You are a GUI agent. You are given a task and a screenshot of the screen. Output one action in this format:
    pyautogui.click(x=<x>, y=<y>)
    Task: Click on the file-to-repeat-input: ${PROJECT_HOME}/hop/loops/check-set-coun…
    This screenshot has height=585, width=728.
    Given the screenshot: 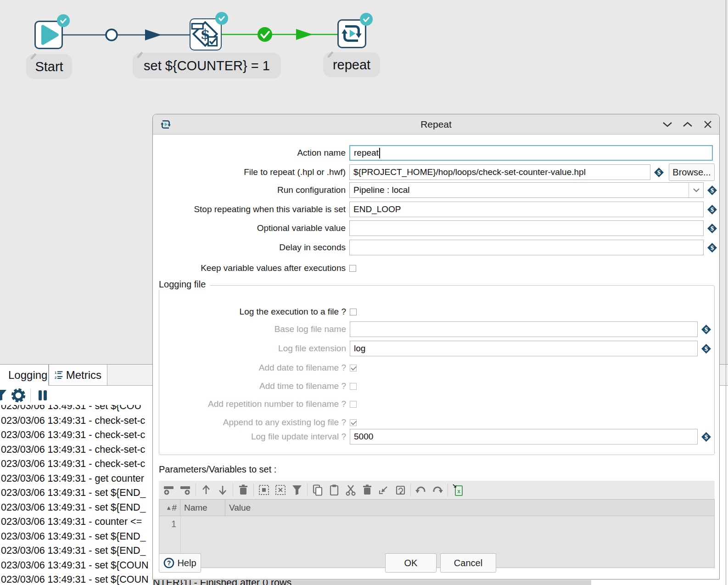 What is the action you would take?
    pyautogui.click(x=500, y=172)
    